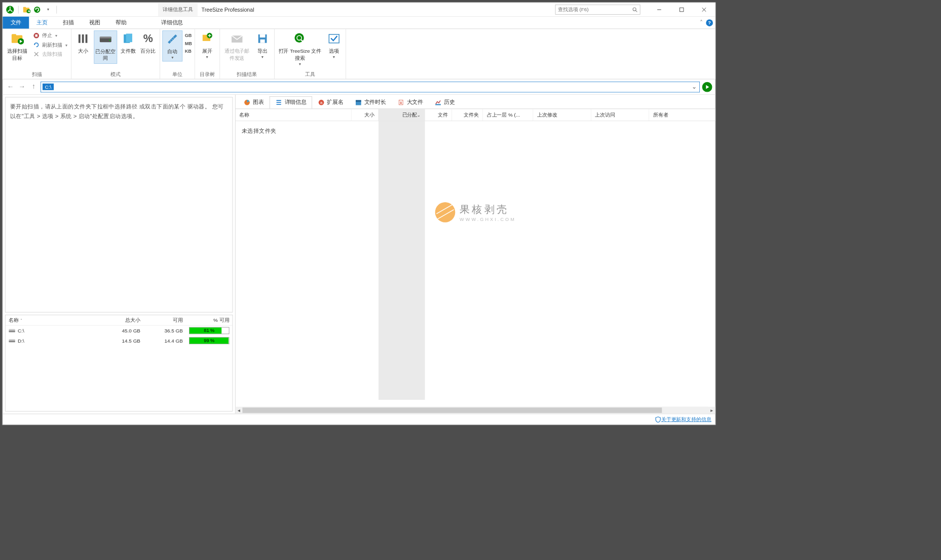 This screenshot has height=560, width=941. What do you see at coordinates (207, 39) in the screenshot?
I see `expand-icon` at bounding box center [207, 39].